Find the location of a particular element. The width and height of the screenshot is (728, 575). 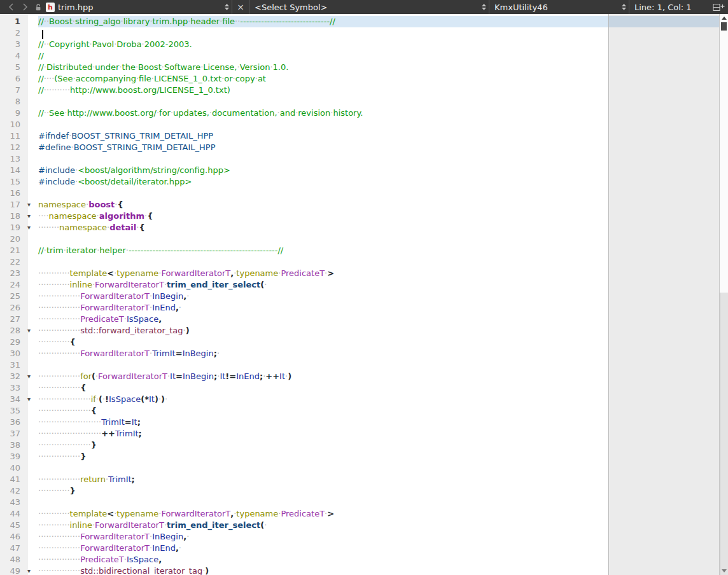

code-line: 33················{ is located at coordinates (360, 388).